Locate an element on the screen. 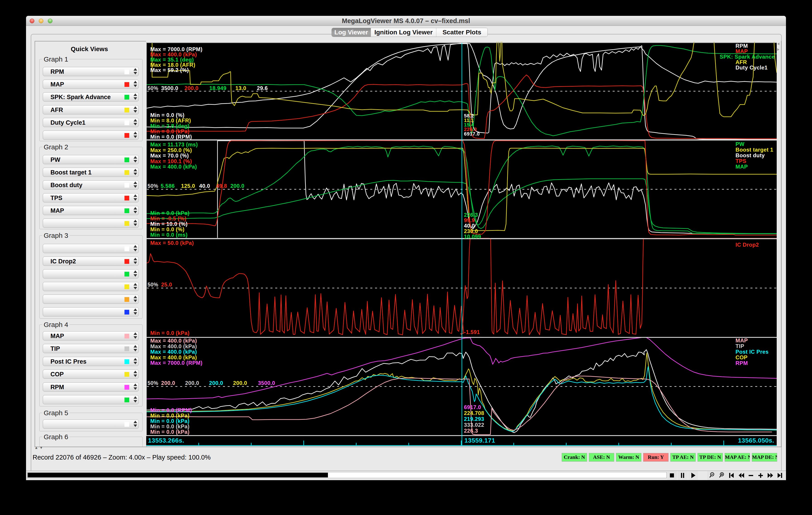  svg-text: 125.0 is located at coordinates (188, 186).